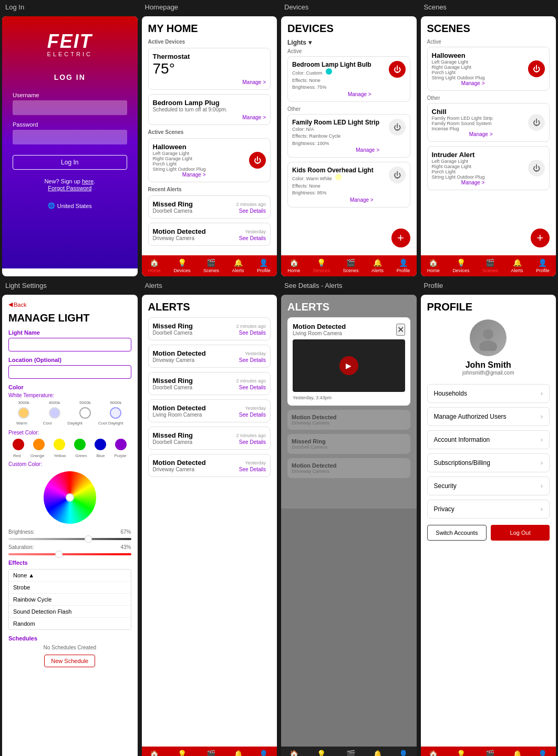 The height and width of the screenshot is (756, 558). What do you see at coordinates (18, 444) in the screenshot?
I see `preset-red` at bounding box center [18, 444].